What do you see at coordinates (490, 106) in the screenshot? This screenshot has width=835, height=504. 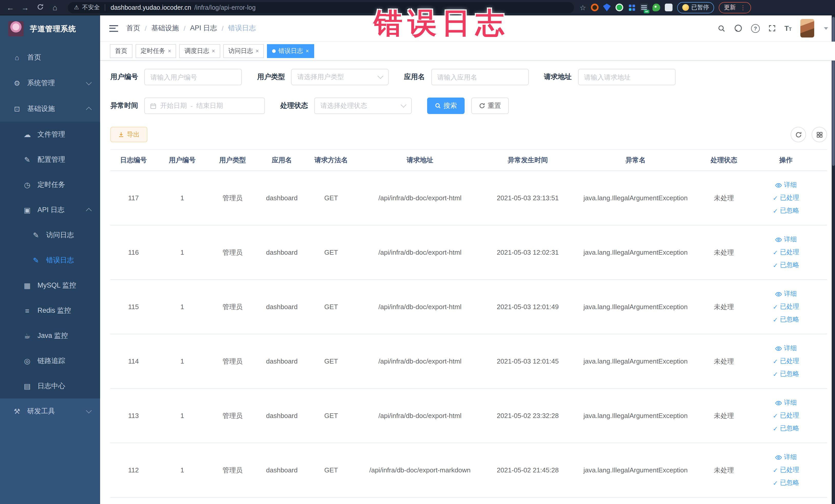 I see `reset-button: 重置` at bounding box center [490, 106].